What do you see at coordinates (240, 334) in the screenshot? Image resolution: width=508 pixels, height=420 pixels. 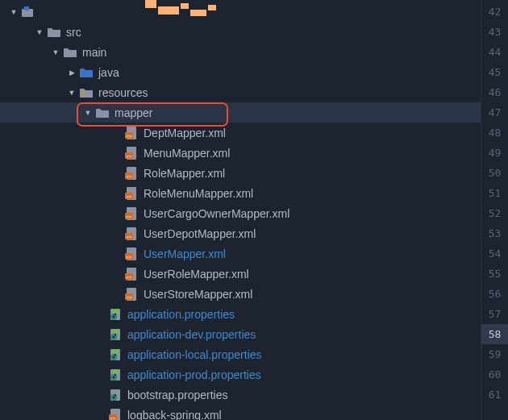 I see `tree-row-file: ▼application-dev.properties` at bounding box center [240, 334].